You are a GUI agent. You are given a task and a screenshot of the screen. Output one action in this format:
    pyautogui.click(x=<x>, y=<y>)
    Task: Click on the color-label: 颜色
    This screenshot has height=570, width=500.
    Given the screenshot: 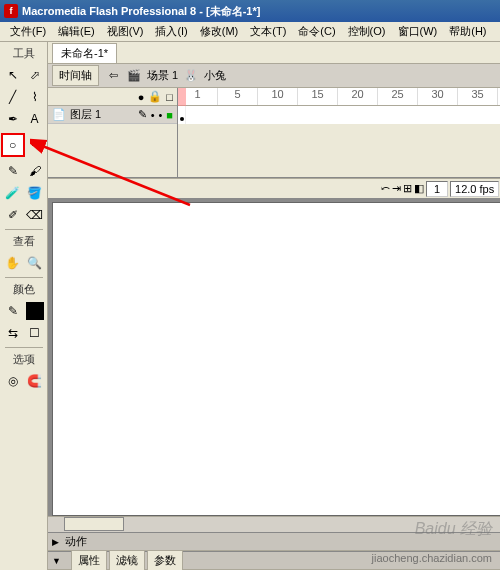 What is the action you would take?
    pyautogui.click(x=24, y=290)
    